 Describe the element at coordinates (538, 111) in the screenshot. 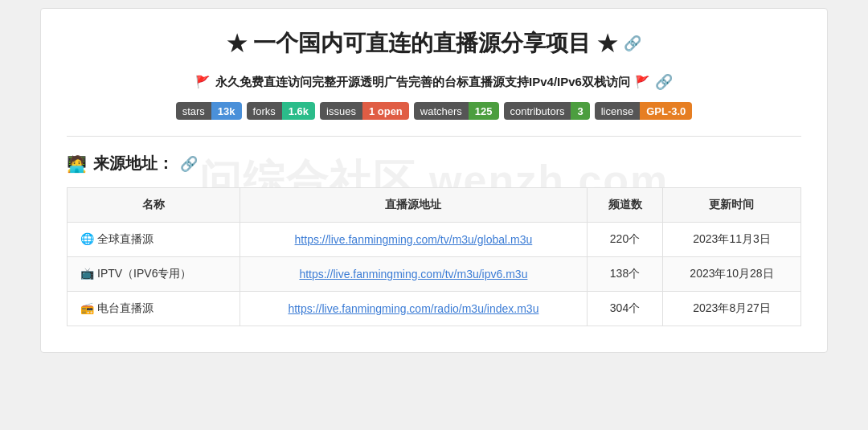

I see `badge-contributors-label: contributors` at that location.